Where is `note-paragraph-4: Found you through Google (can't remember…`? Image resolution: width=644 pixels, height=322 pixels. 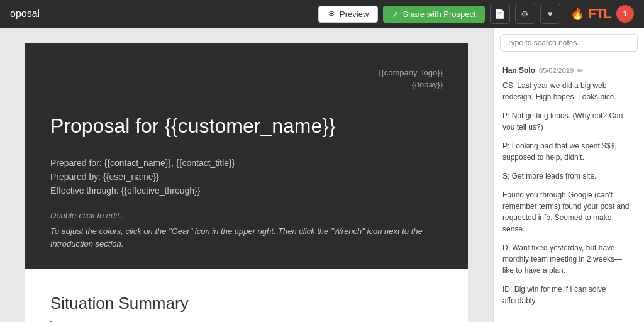 note-paragraph-4: Found you through Google (can't remember… is located at coordinates (569, 212).